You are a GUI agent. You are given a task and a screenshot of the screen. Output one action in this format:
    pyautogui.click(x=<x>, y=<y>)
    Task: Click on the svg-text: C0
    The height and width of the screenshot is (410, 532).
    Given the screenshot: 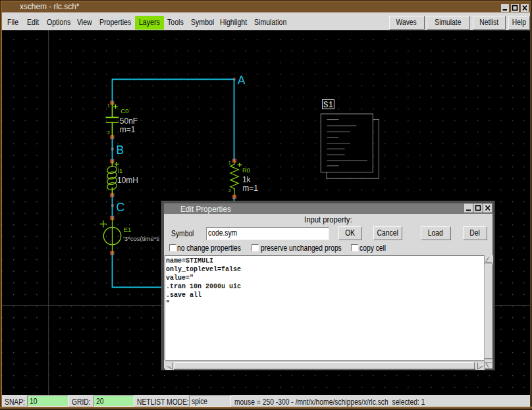 What is the action you would take?
    pyautogui.click(x=124, y=111)
    